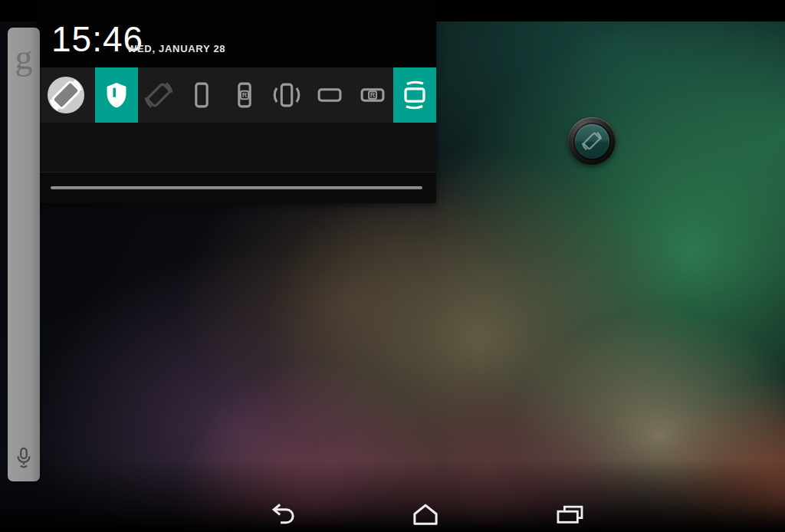 The width and height of the screenshot is (785, 532). I want to click on rotation-overlay-button, so click(592, 141).